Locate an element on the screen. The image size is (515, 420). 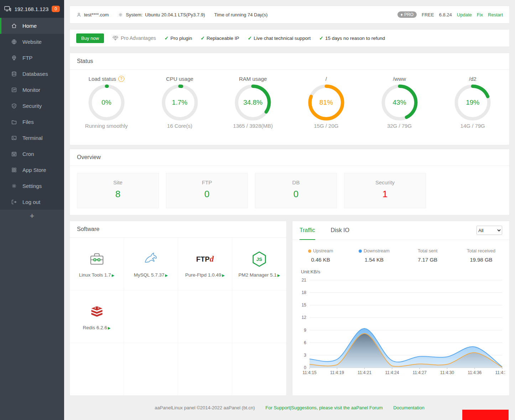
gauge-title: /www is located at coordinates (400, 79).